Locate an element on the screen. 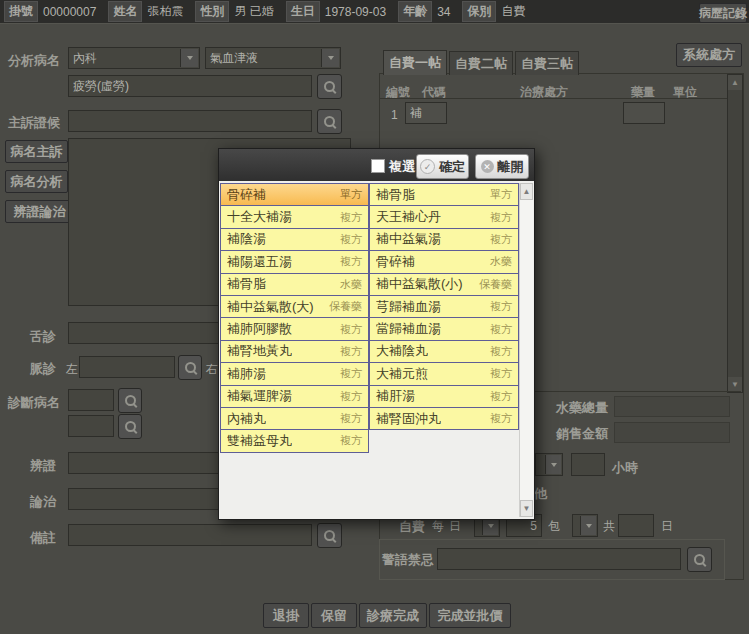  name-value: 張柏震 is located at coordinates (165, 12).